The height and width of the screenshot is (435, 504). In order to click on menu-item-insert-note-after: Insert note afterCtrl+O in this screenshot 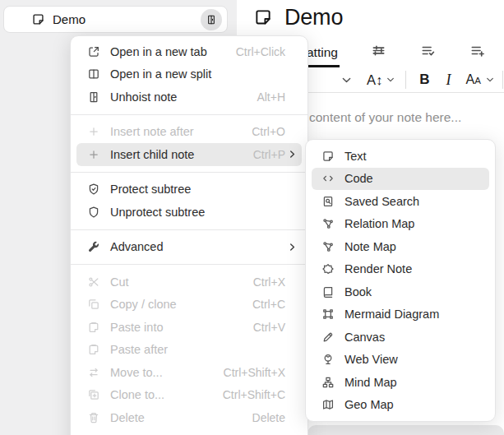, I will do `click(189, 132)`.